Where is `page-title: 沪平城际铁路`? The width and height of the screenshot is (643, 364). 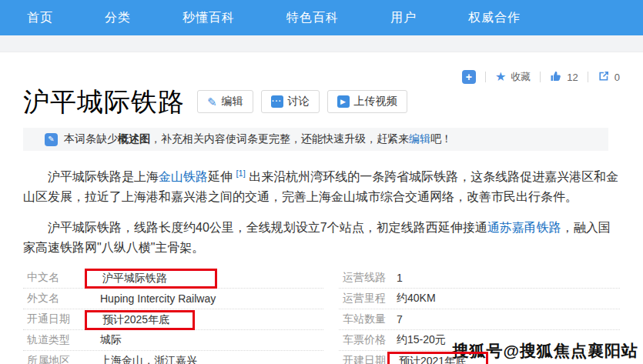 page-title: 沪平城际铁路 is located at coordinates (104, 102).